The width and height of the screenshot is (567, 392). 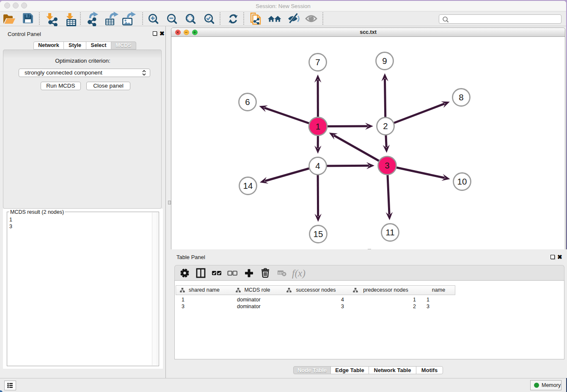 I want to click on svg-text: 8, so click(x=461, y=97).